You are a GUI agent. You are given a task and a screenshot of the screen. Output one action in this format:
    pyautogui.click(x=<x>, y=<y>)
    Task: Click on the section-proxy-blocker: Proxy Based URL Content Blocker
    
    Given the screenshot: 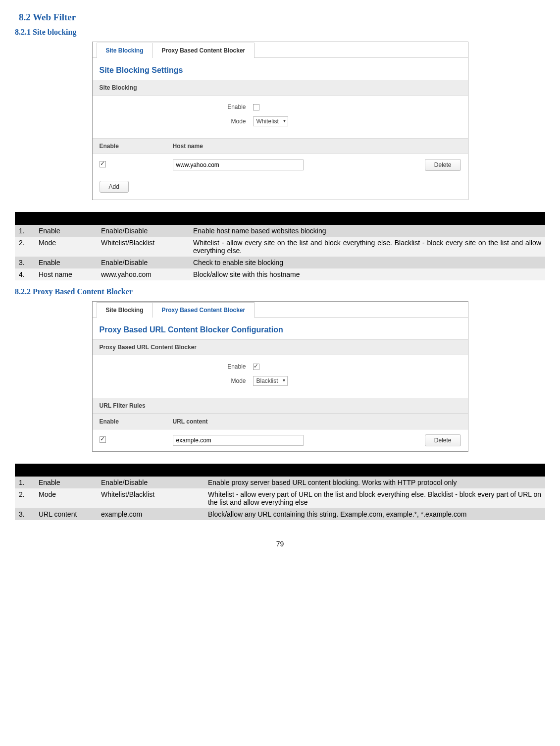 What is the action you would take?
    pyautogui.click(x=280, y=347)
    